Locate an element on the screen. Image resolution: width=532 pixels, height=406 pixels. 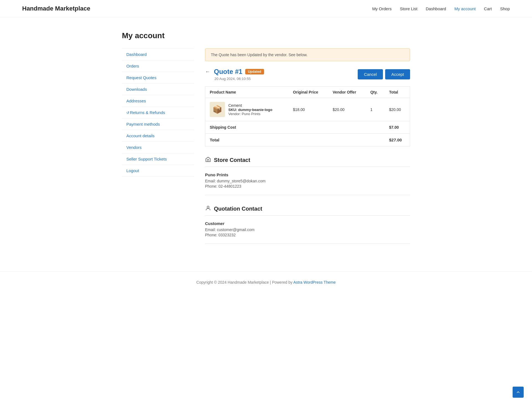
customer-name: Customer is located at coordinates (308, 224).